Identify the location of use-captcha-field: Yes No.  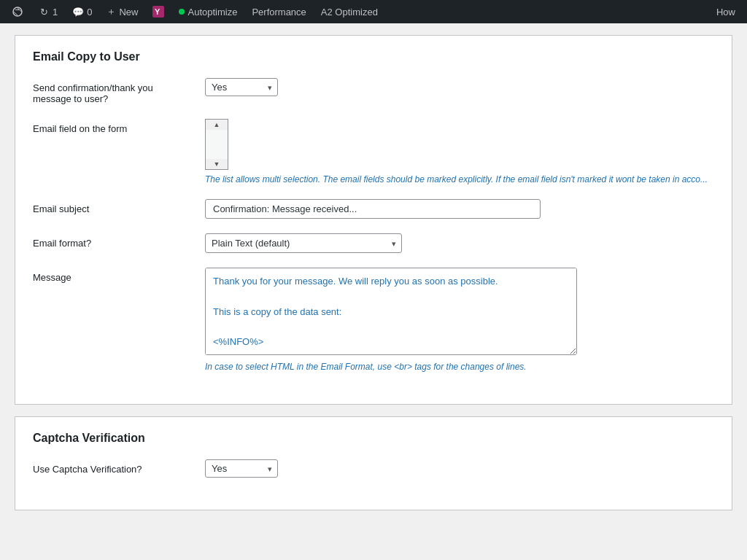
(460, 468).